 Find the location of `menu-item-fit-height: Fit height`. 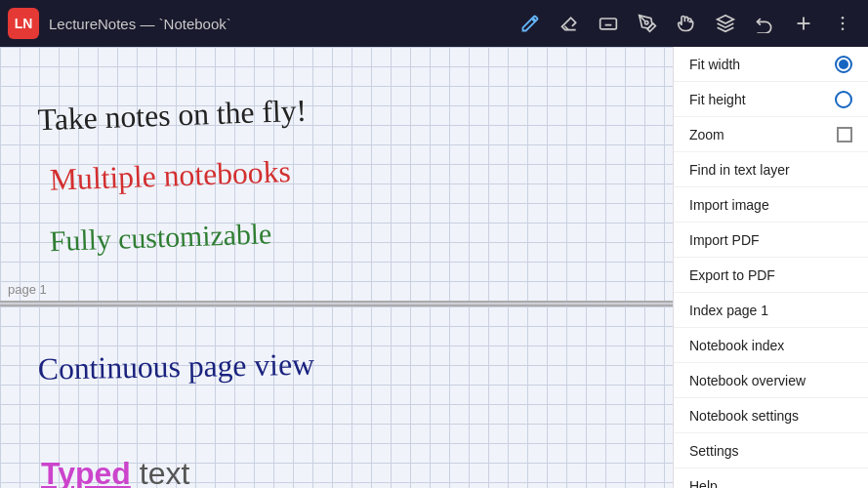

menu-item-fit-height: Fit height is located at coordinates (771, 100).